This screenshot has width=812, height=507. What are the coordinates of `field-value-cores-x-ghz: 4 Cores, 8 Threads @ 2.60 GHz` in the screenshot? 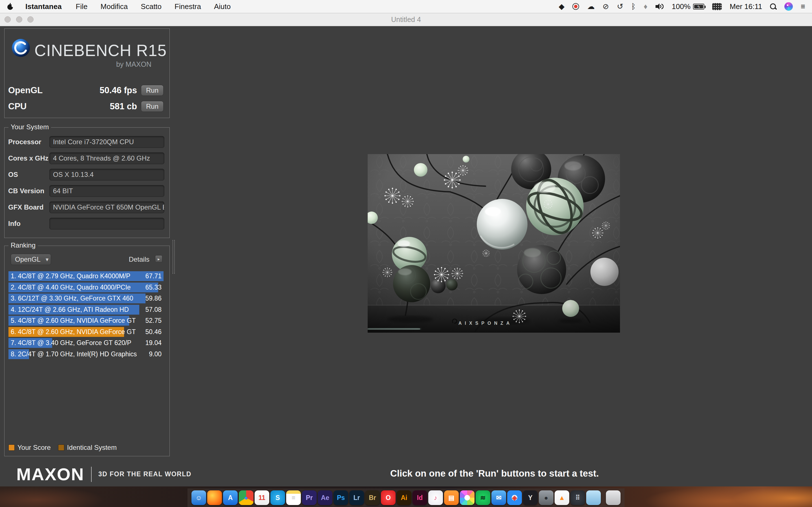 It's located at (107, 158).